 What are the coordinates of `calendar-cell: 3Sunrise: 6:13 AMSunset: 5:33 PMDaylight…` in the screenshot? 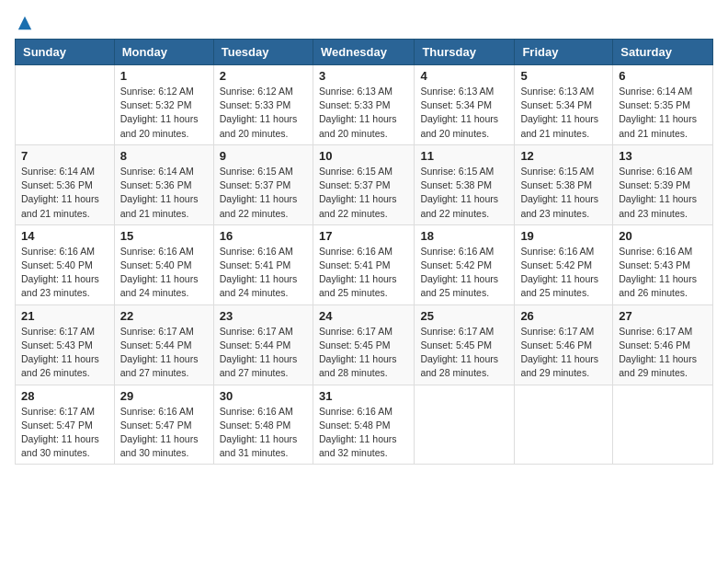 It's located at (363, 105).